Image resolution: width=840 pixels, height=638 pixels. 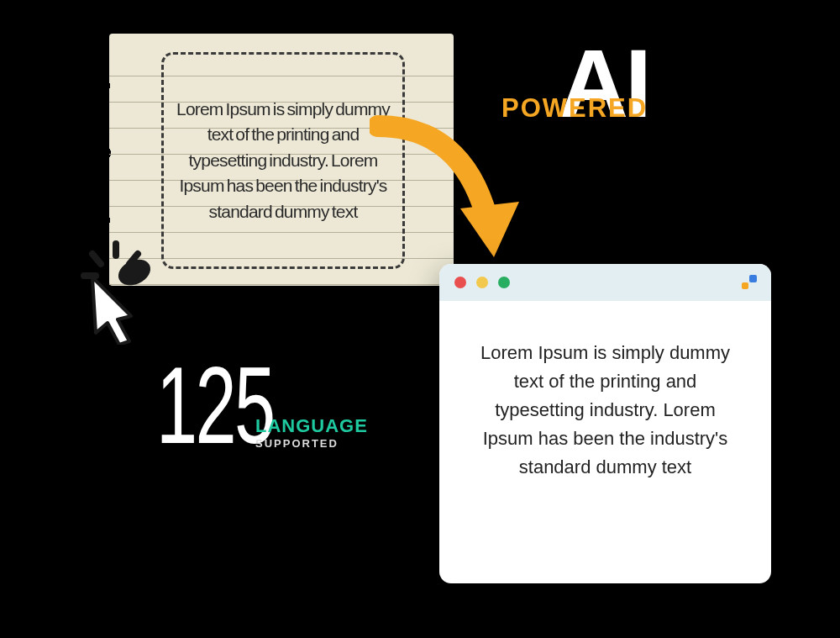 I want to click on powered-label: POWERED, so click(x=575, y=108).